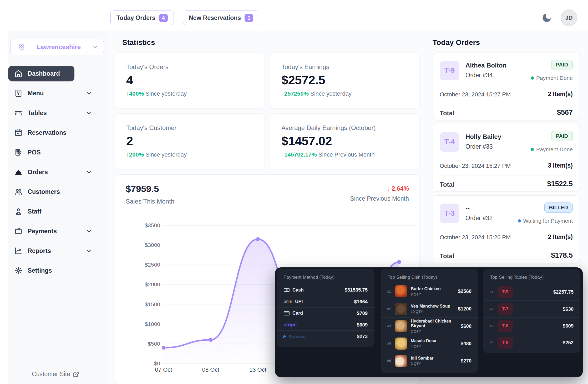 The image size is (588, 384). I want to click on customer-site-label: Customer Site, so click(51, 374).